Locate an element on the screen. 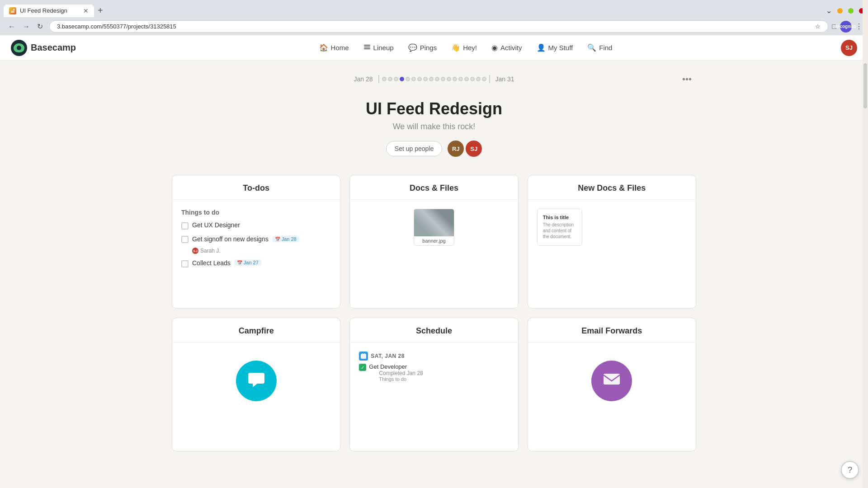  app-navigation: Basecamp 🏠 Home Lineup 💬 Pings 👋 Hey! ◉ … is located at coordinates (434, 48).